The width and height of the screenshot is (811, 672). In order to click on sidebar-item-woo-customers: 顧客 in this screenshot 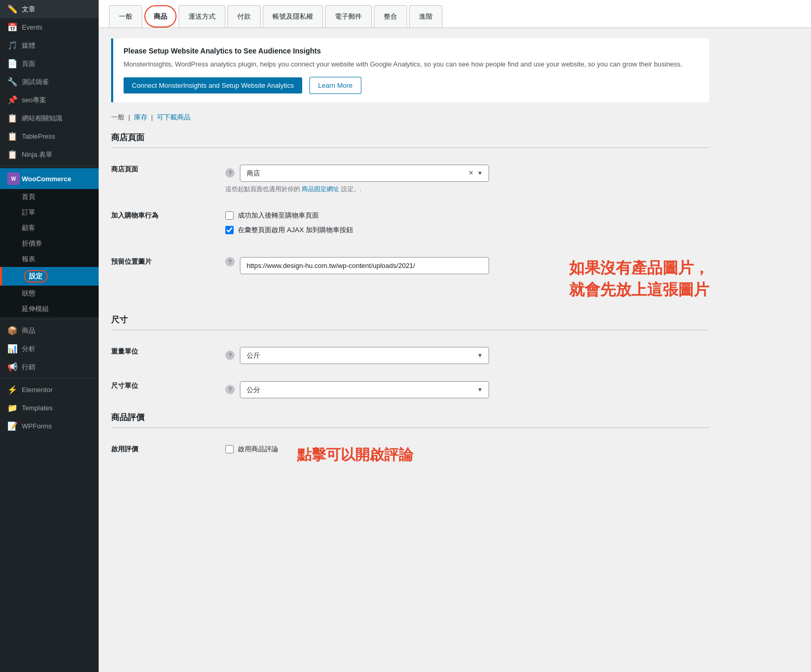, I will do `click(49, 228)`.